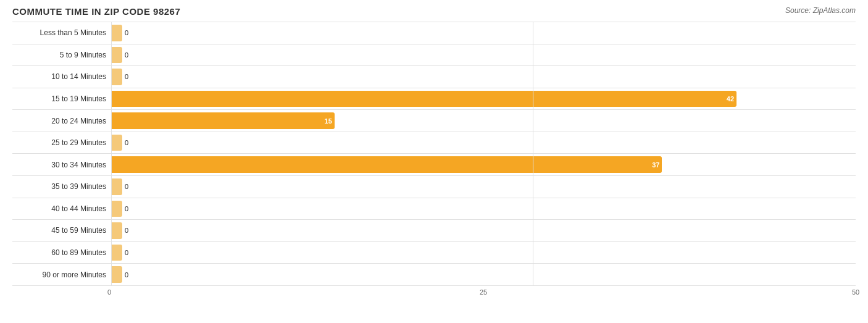 This screenshot has height=323, width=868. What do you see at coordinates (434, 165) in the screenshot?
I see `bar-row: 30 to 34 Minutes37` at bounding box center [434, 165].